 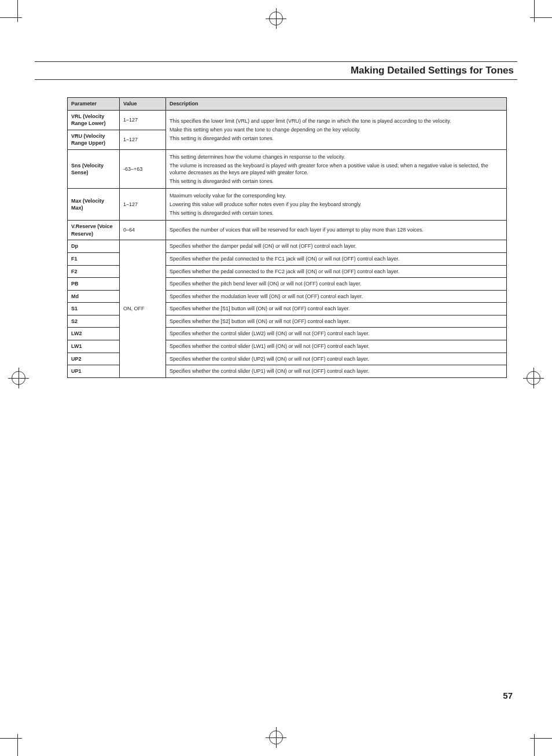 I want to click on desc-cell: Specifies whether the pitch bend lever w…, so click(x=337, y=284).